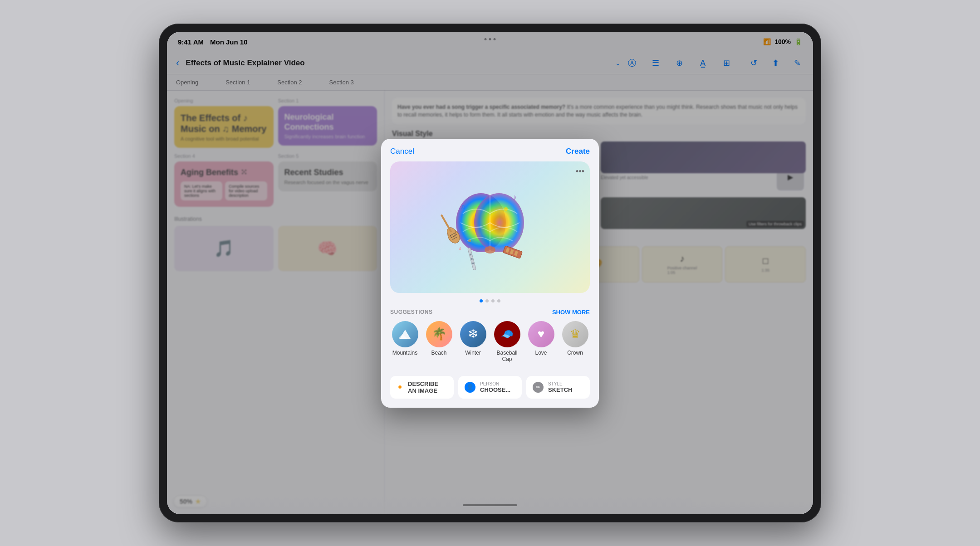 This screenshot has height=546, width=980. Describe the element at coordinates (495, 387) in the screenshot. I see `person-labels: PERSON CHOOSE...` at that location.